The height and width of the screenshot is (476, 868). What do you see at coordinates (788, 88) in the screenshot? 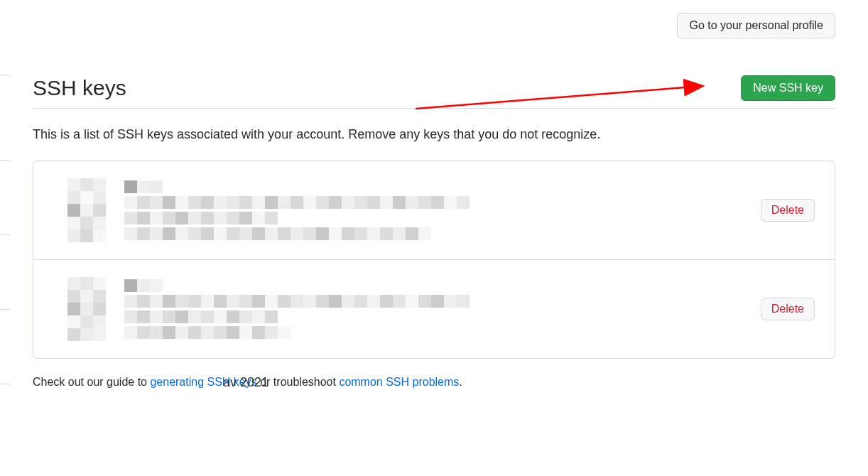
I see `new-ssh-key-button: New SSH key` at bounding box center [788, 88].